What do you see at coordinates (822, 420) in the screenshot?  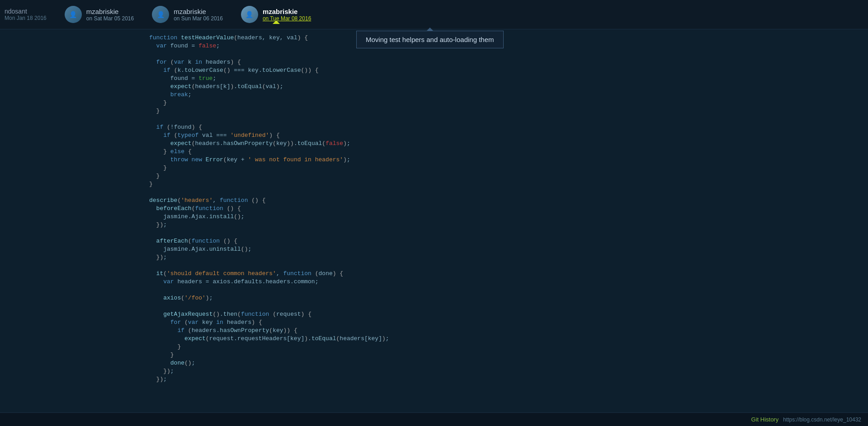 I see `bottom-url: https://blog.csdn.net/leye_10432` at bounding box center [822, 420].